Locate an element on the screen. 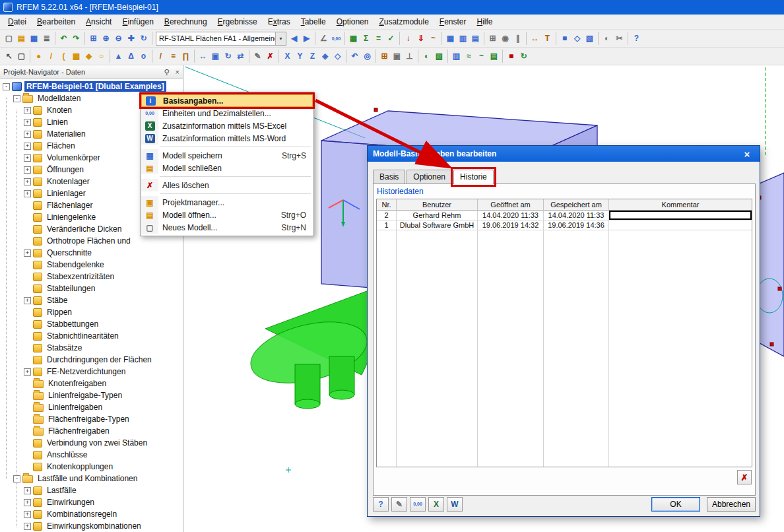 The height and width of the screenshot is (532, 784). context-item-neues-modell: ▢Neues Modell...Strg+N is located at coordinates (227, 227).